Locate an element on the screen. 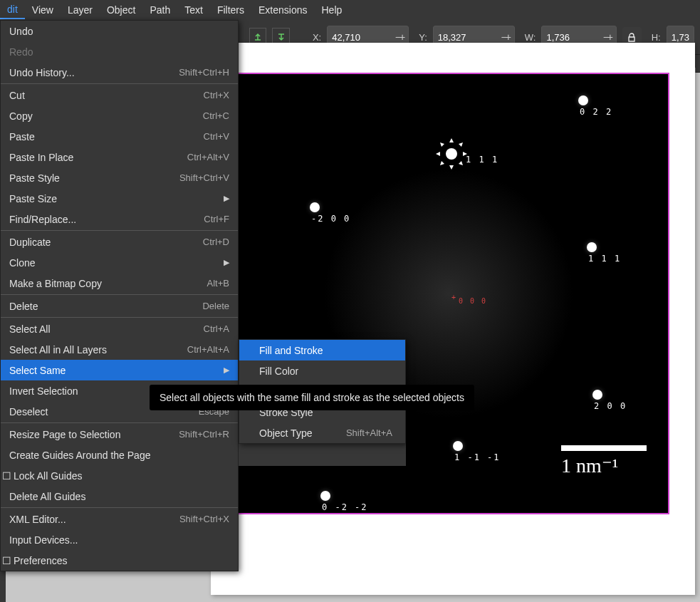 This screenshot has height=602, width=700. menuitem-paste: PasteCtrl+V is located at coordinates (120, 137).